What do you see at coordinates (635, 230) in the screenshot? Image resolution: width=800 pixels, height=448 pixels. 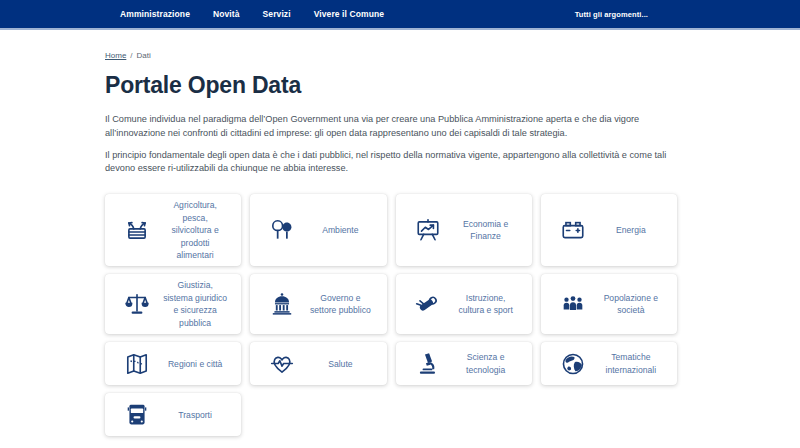 I see `category-label: Energia` at bounding box center [635, 230].